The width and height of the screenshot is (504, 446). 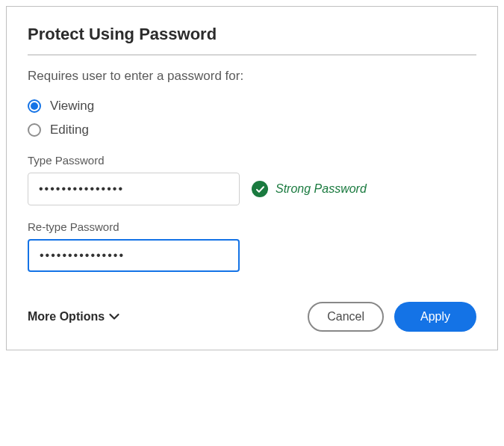 What do you see at coordinates (321, 189) in the screenshot?
I see `strength-text: Strong Password` at bounding box center [321, 189].